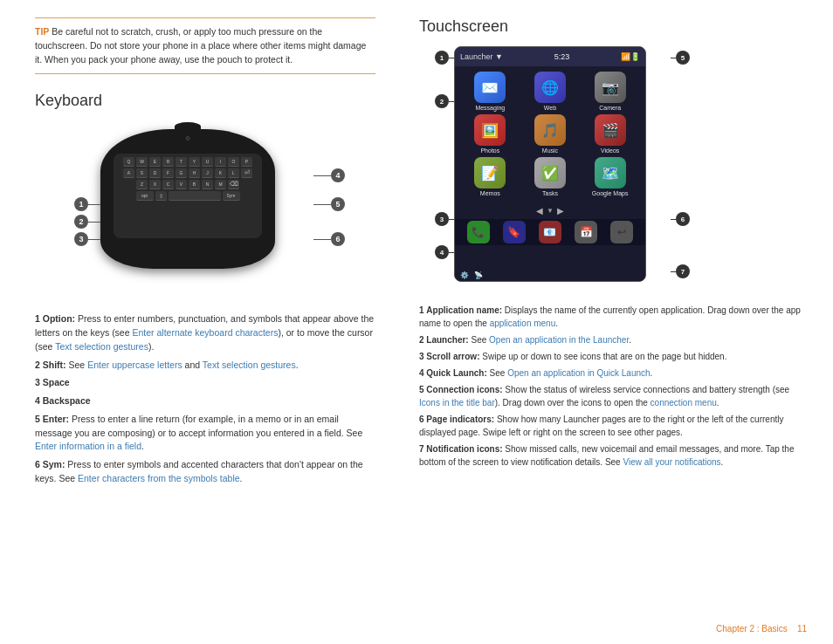 Image resolution: width=833 pixels, height=644 pixels. I want to click on ts-item-7: 7 Notification icons: Show missed calls,…, so click(613, 456).